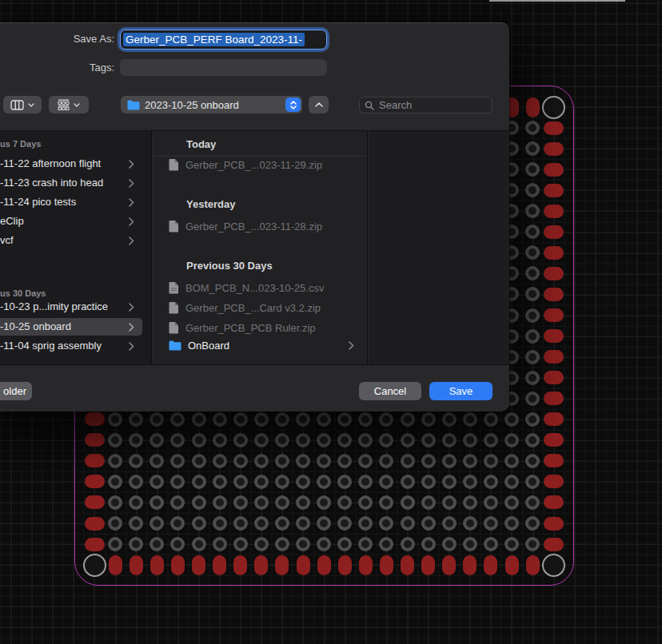 This screenshot has height=644, width=662. I want to click on file-name: Gerber_PCB_...Card v3.2.zip, so click(253, 308).